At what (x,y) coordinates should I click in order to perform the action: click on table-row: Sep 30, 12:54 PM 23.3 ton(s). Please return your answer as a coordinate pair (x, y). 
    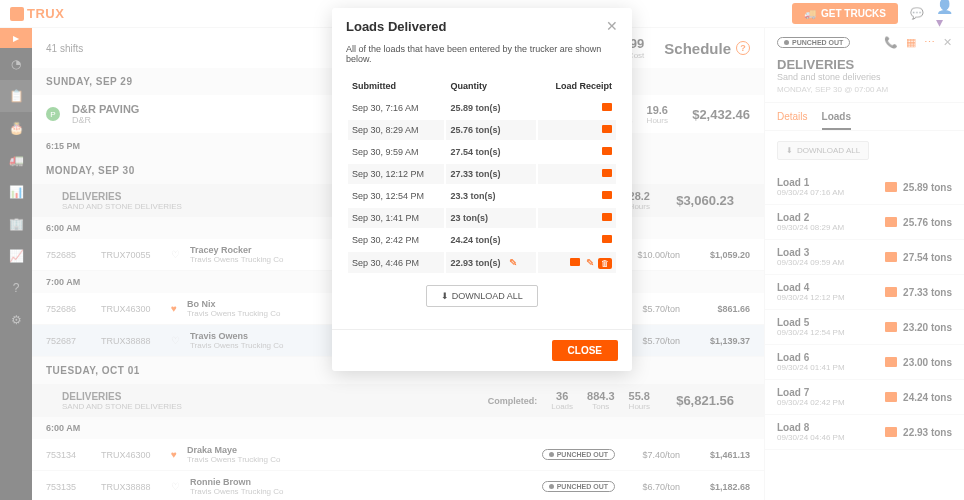
    Looking at the image, I should click on (482, 196).